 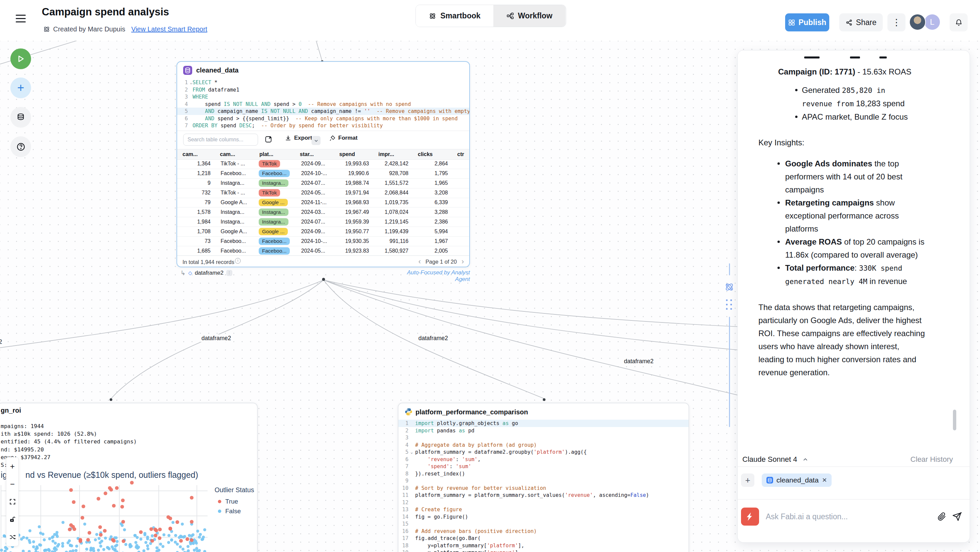 I want to click on table-row: 1,708Google A...Google ...2024-09...19,9…, so click(x=323, y=232).